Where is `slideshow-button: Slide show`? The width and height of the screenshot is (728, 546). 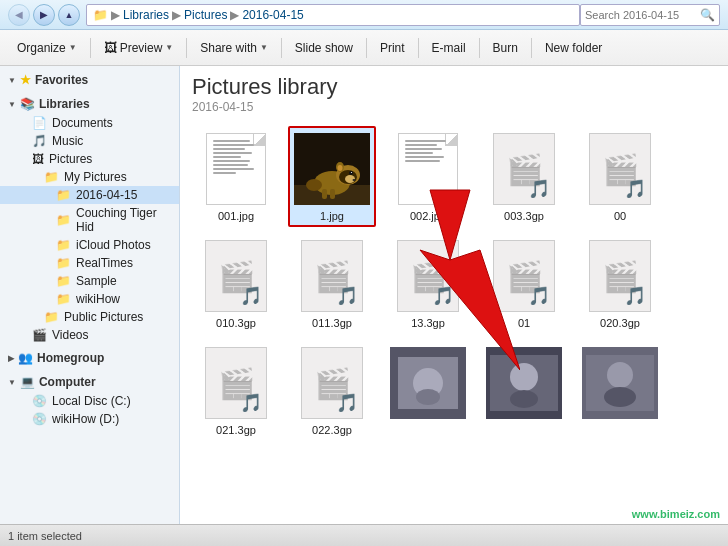
slideshow-button: Slide show is located at coordinates (324, 48).